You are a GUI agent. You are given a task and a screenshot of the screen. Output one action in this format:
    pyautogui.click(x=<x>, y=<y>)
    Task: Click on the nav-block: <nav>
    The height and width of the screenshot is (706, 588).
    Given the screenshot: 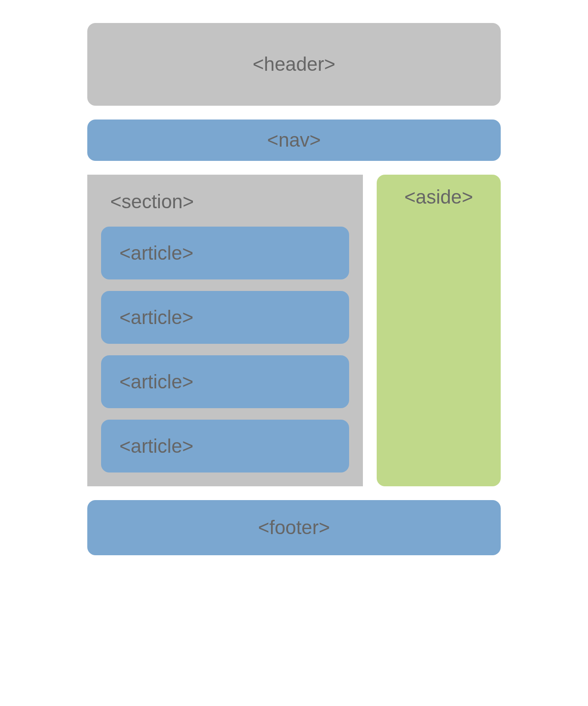 What is the action you would take?
    pyautogui.click(x=294, y=140)
    